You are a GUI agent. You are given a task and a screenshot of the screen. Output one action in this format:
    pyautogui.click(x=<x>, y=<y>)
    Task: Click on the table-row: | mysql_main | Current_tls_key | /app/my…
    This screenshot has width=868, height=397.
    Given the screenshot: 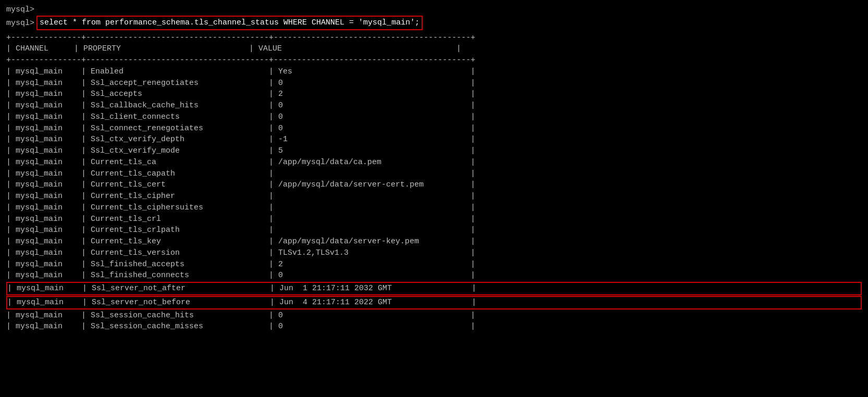 What is the action you would take?
    pyautogui.click(x=434, y=242)
    